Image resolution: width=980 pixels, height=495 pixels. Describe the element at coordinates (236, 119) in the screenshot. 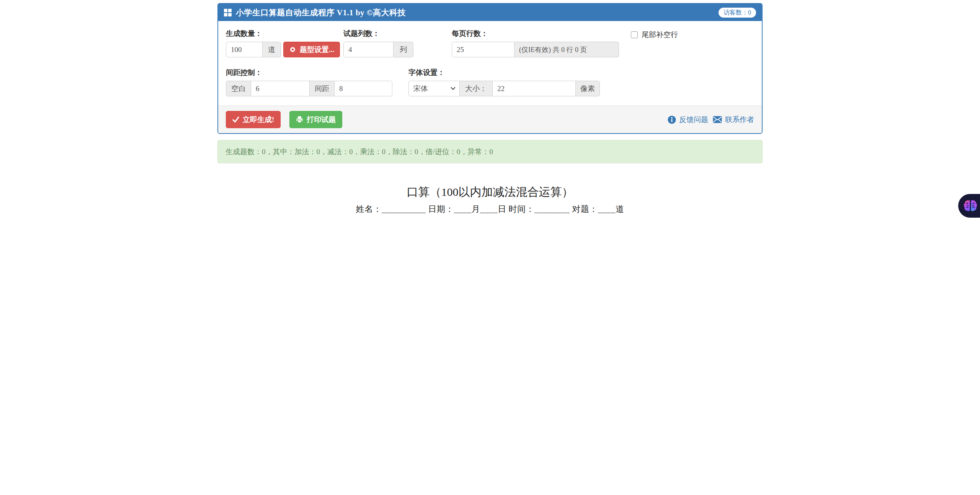

I see `check-icon` at that location.